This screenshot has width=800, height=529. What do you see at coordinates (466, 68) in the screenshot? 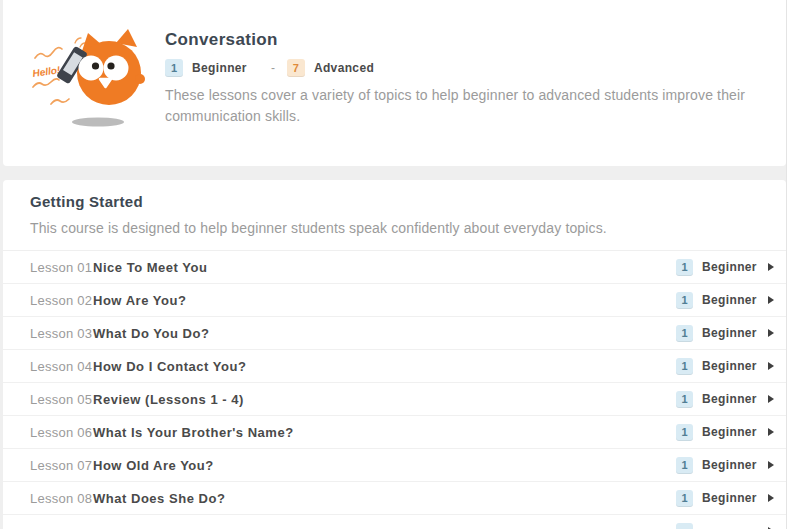
I see `course-level-range: 1 Beginner - 7 Advanced` at bounding box center [466, 68].